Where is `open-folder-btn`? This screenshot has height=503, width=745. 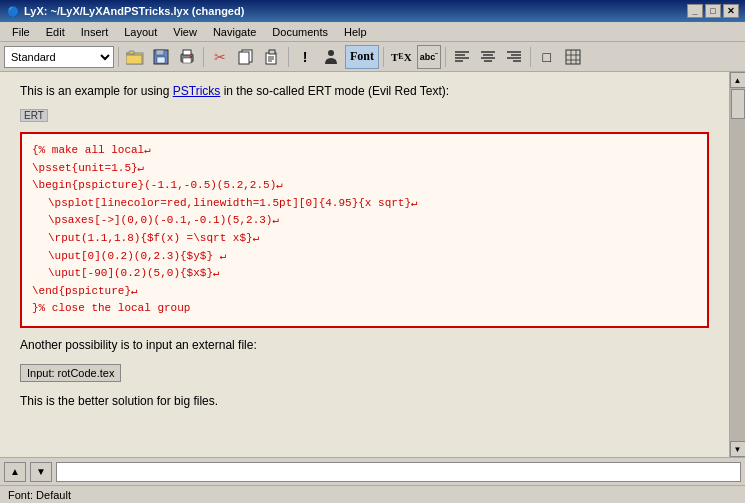
open-folder-btn is located at coordinates (135, 57).